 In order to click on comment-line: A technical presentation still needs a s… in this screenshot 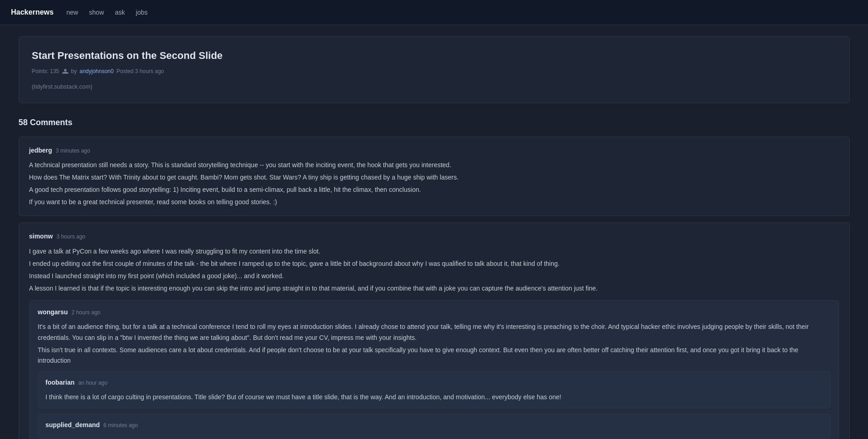, I will do `click(434, 165)`.